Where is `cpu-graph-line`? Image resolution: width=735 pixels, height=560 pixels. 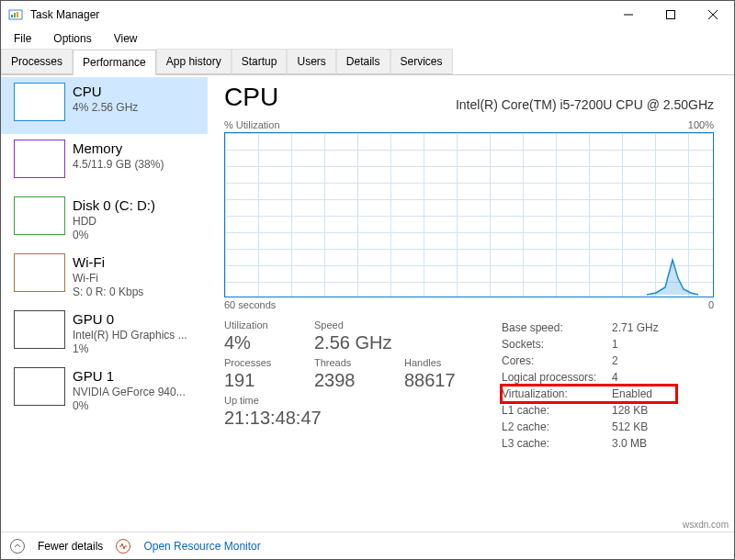 cpu-graph-line is located at coordinates (674, 274).